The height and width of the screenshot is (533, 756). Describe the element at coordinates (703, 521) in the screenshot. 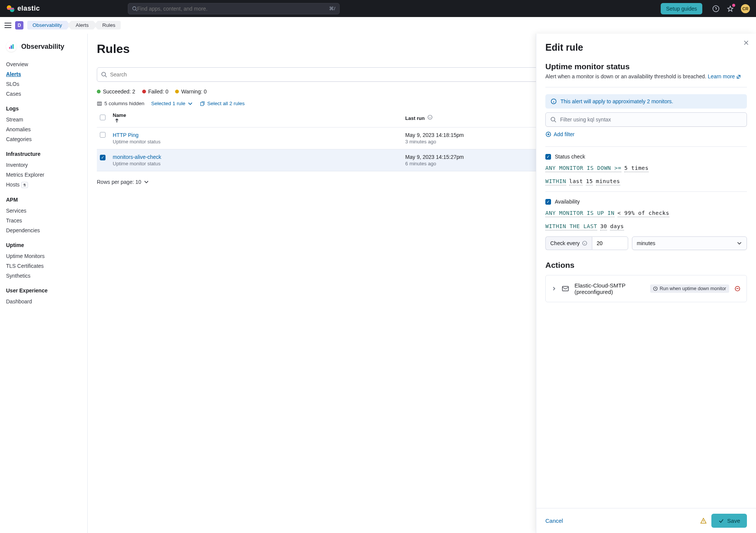

I see `warning-icon` at that location.